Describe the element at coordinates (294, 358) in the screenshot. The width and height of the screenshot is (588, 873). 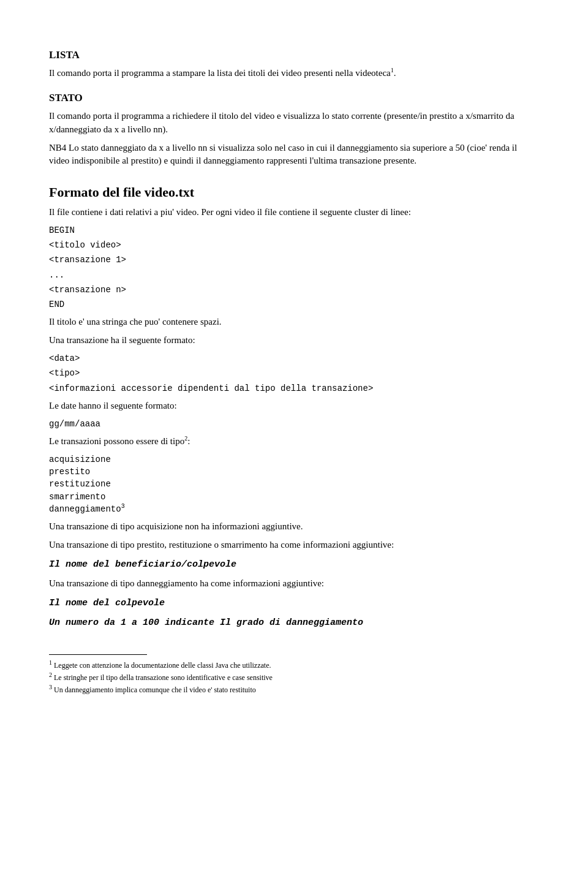
I see `transazione-data: <data>` at that location.